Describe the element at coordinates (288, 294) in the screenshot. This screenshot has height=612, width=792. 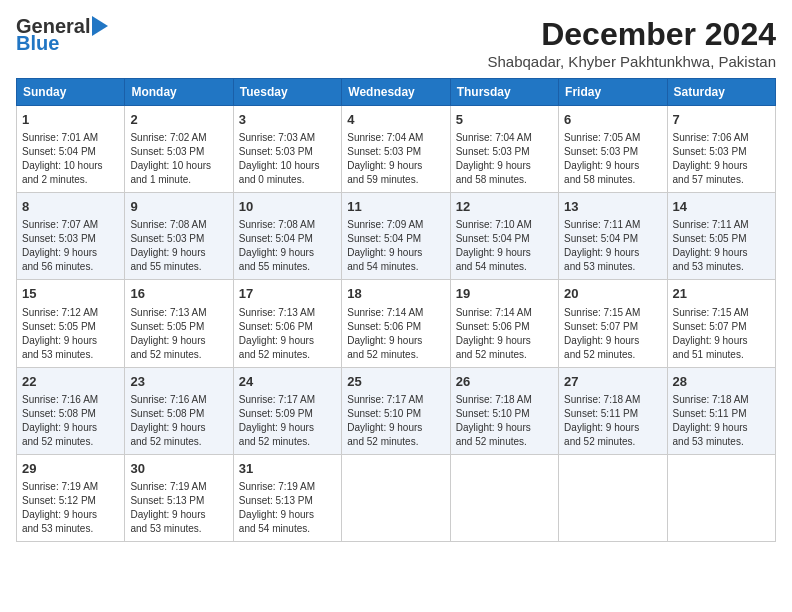
I see `day-number: 17` at that location.